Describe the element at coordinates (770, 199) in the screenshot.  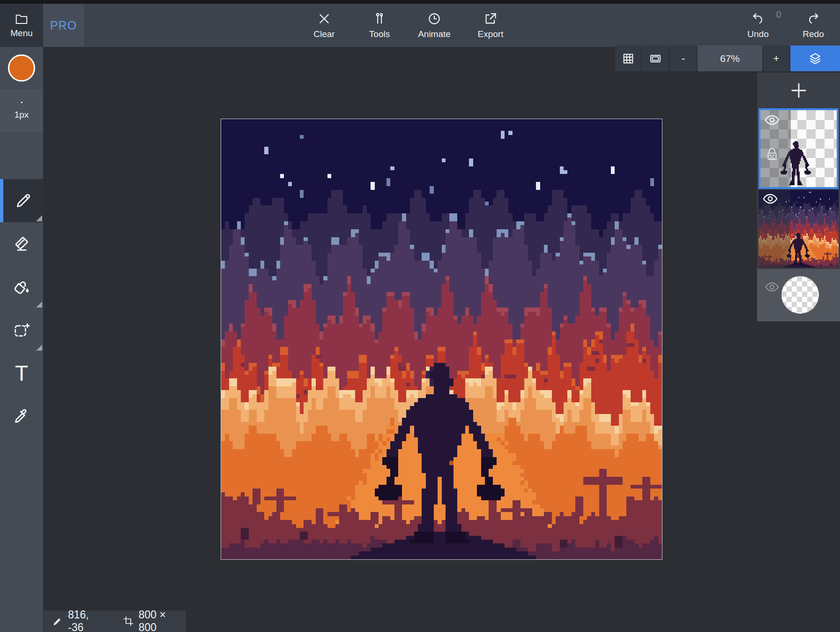
I see `layer-2-visibility-toggle` at that location.